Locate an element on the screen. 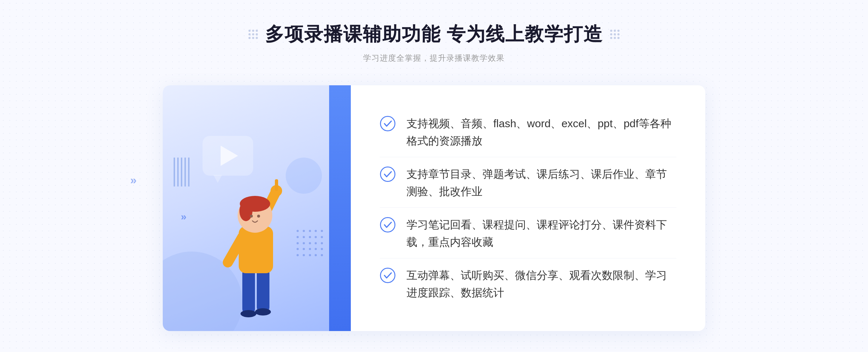 This screenshot has height=352, width=868. left-chevrons: » is located at coordinates (184, 217).